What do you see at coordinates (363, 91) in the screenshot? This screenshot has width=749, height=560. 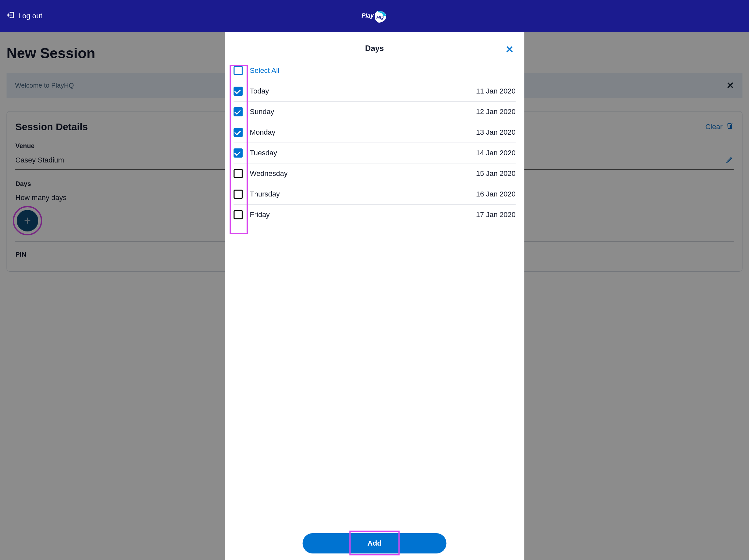 I see `day-name: Today` at bounding box center [363, 91].